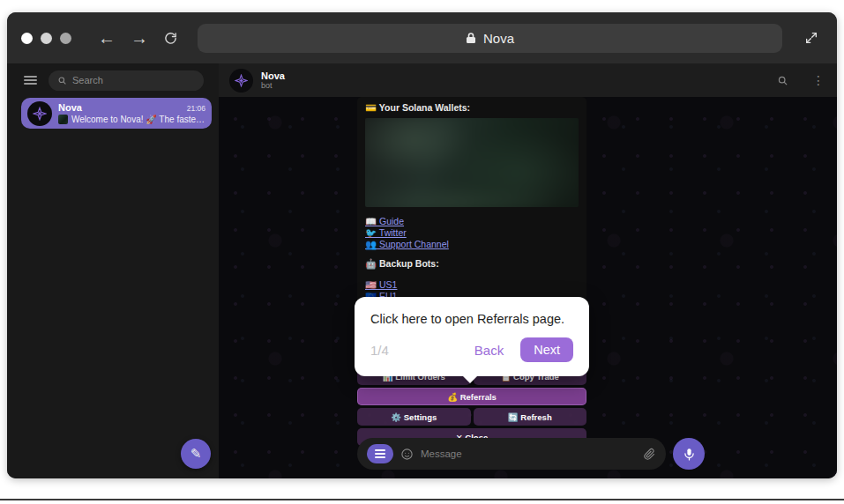 The width and height of the screenshot is (844, 504). What do you see at coordinates (499, 39) in the screenshot?
I see `site-title: Nova` at bounding box center [499, 39].